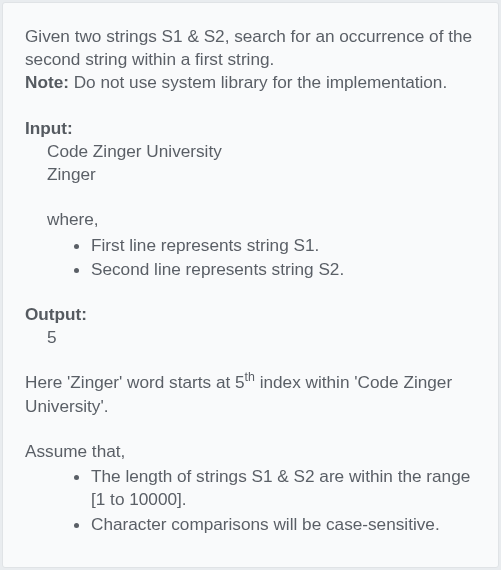 Image resolution: width=501 pixels, height=570 pixels. What do you see at coordinates (250, 378) in the screenshot?
I see `explain-sup: th` at bounding box center [250, 378].